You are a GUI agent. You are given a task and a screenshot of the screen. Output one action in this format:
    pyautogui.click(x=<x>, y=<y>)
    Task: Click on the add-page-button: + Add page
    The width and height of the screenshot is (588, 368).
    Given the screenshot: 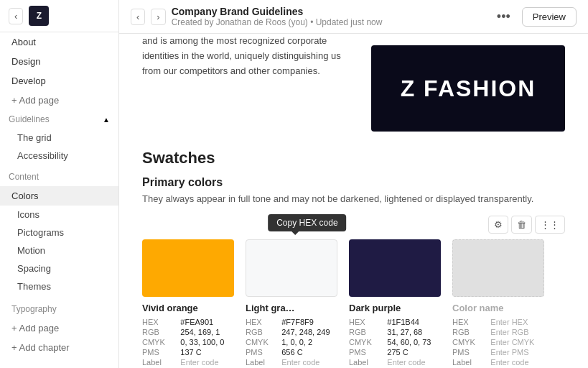 What is the action you would take?
    pyautogui.click(x=59, y=101)
    